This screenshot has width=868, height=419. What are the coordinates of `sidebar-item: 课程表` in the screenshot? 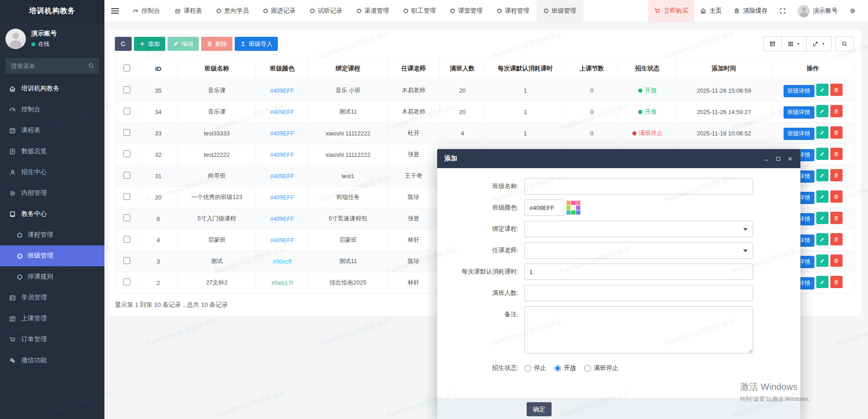 It's located at (52, 130).